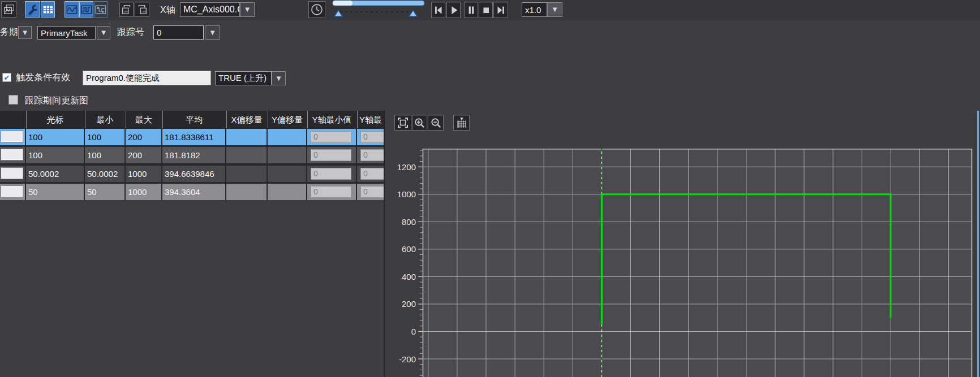 This screenshot has width=980, height=377. Describe the element at coordinates (147, 78) in the screenshot. I see `trigger-condition-input: Program0.使能完成` at that location.